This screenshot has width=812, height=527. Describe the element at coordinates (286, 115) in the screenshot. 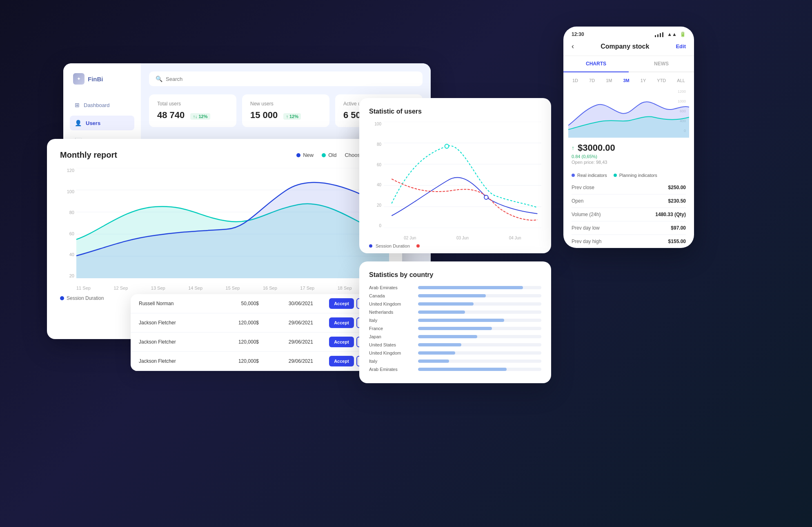

I see `stat-value: 15 000 ↑ 12%` at that location.